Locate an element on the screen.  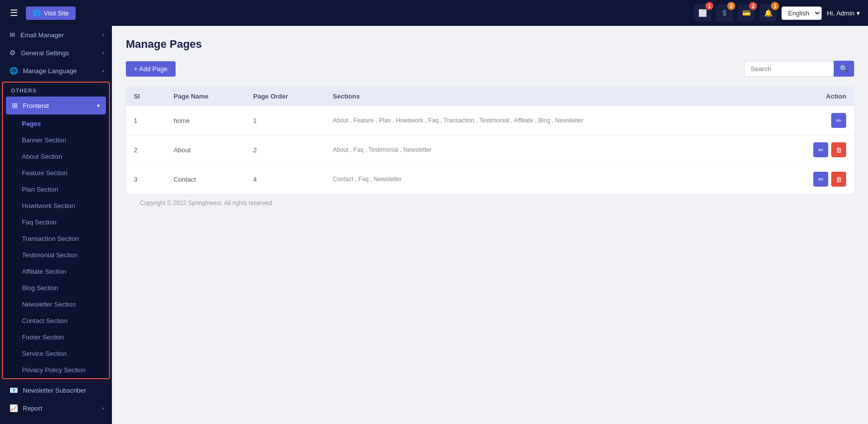
others-label: OTHERS is located at coordinates (56, 89).